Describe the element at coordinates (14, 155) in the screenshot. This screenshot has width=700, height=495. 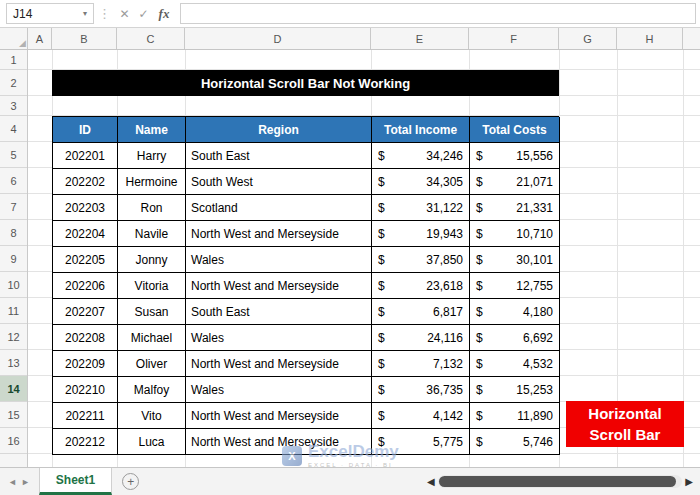
I see `row-header-5: 5` at that location.